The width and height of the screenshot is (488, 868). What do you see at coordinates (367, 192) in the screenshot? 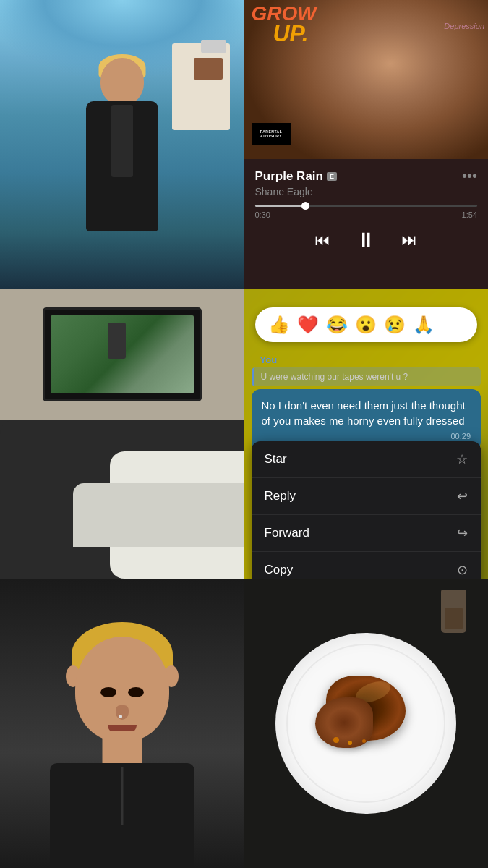
I see `music-artist: Shane Eagle` at bounding box center [367, 192].